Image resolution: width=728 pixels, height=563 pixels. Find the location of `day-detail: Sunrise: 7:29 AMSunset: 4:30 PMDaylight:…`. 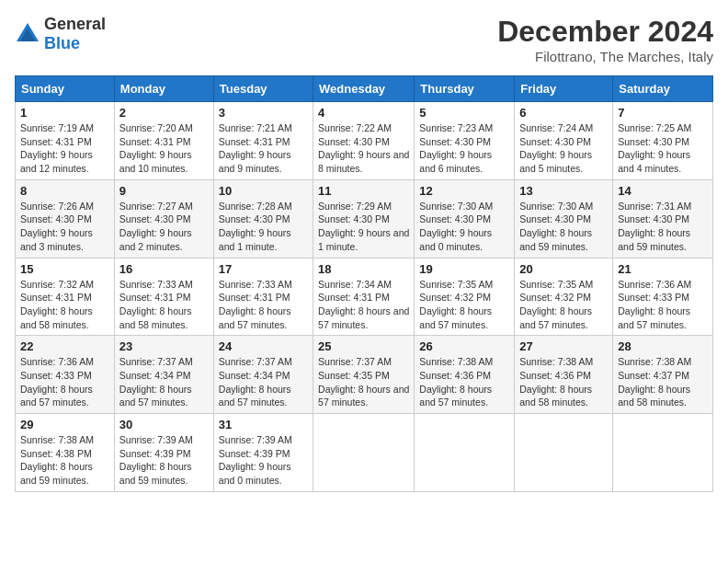

day-detail: Sunrise: 7:29 AMSunset: 4:30 PMDaylight:… is located at coordinates (364, 226).